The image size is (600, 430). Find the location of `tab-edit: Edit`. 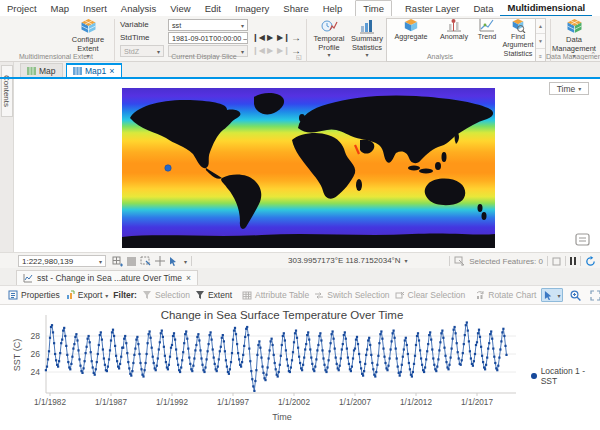

tab-edit: Edit is located at coordinates (213, 8).